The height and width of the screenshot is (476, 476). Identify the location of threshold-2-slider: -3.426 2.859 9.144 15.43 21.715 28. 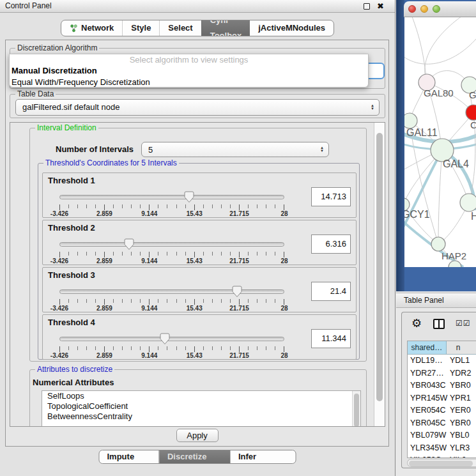
(172, 250).